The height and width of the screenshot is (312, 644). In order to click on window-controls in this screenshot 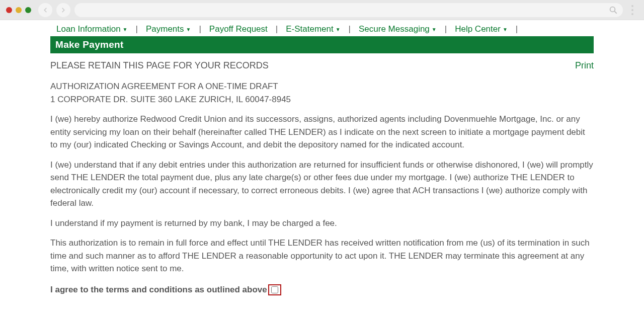, I will do `click(19, 10)`.